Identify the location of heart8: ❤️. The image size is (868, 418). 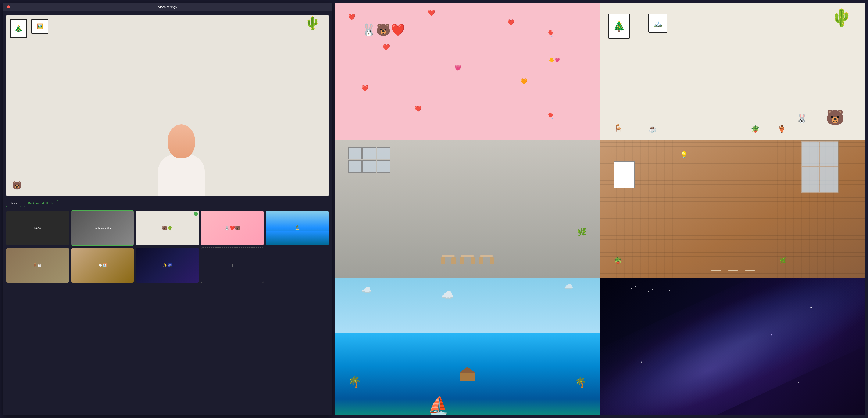
(418, 109).